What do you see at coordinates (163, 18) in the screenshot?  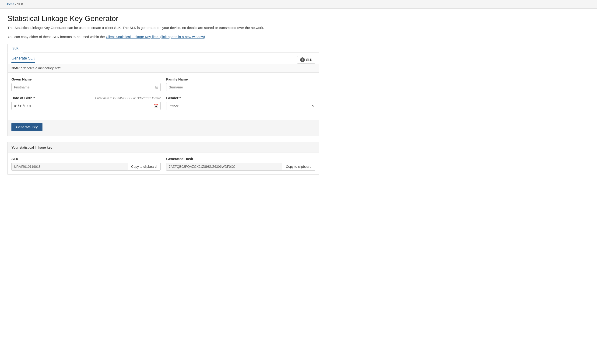 I see `page-title: Statistical Linkage Key Generator` at bounding box center [163, 18].